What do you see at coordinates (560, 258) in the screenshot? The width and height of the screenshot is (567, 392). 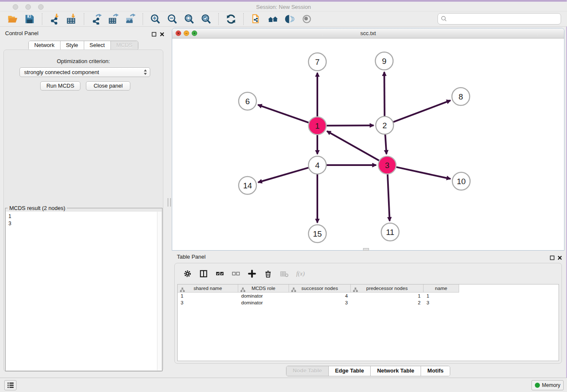 I see `close-icon` at bounding box center [560, 258].